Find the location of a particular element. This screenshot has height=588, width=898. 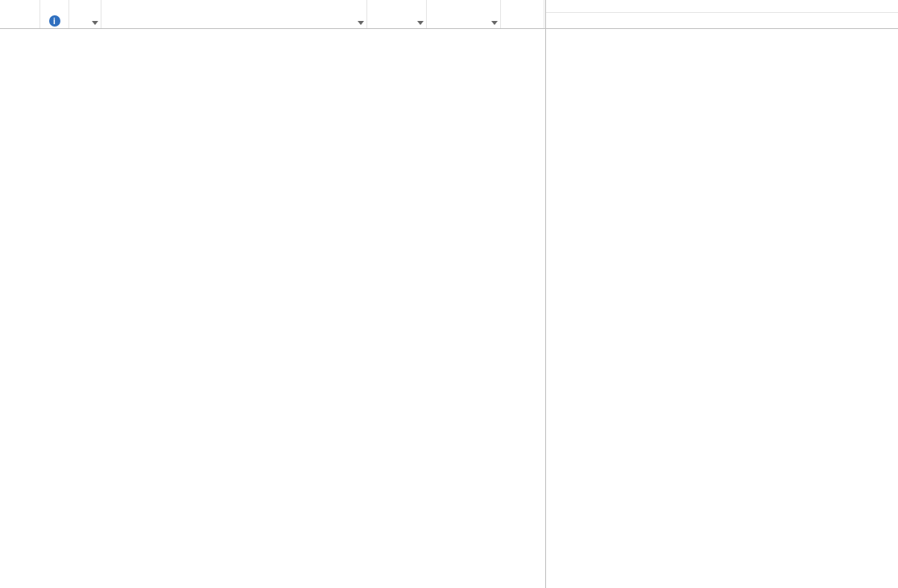

header-duration is located at coordinates (397, 14).